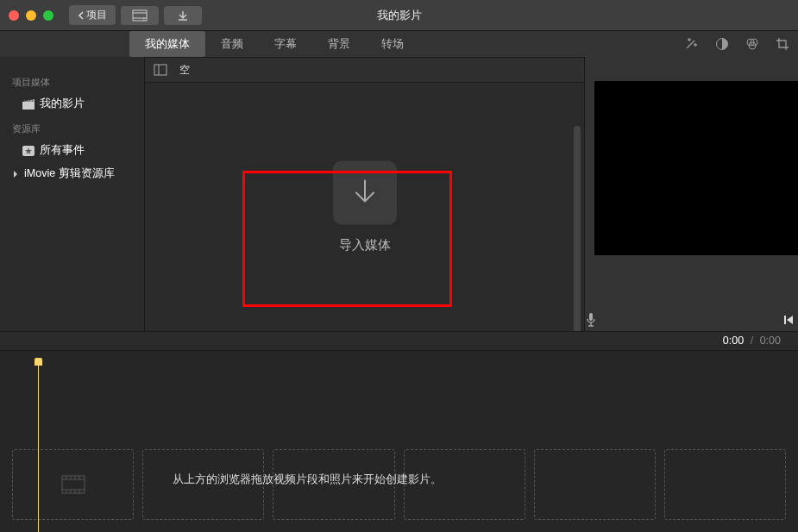 This screenshot has width=798, height=532. I want to click on window-title: 我的影片, so click(399, 16).